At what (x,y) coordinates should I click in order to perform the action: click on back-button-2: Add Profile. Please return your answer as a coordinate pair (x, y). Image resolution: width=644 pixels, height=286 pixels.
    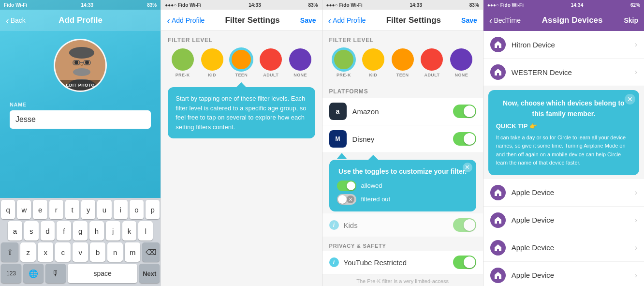
    Looking at the image, I should click on (186, 20).